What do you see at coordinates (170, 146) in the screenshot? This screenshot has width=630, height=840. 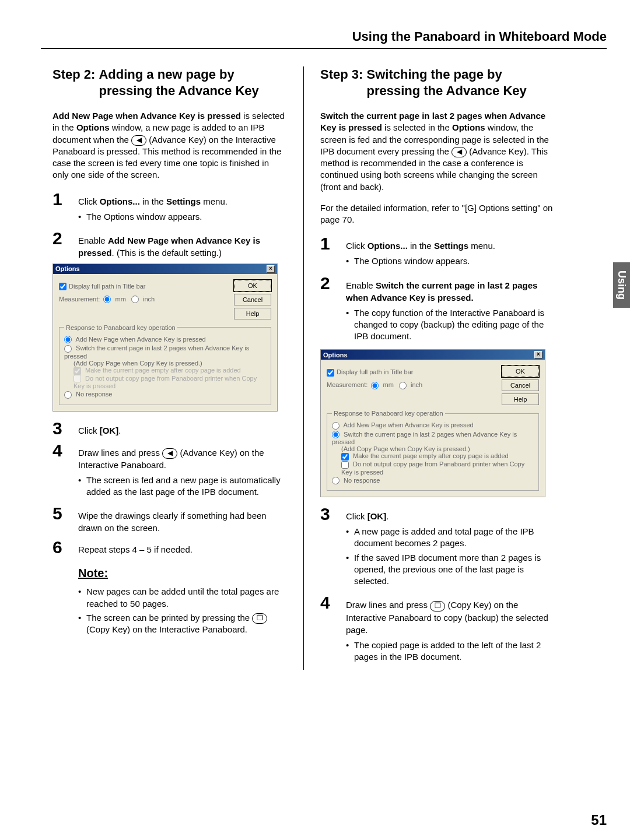 I see `step2-intro: Add New Page when Advance Key is pressed…` at bounding box center [170, 146].